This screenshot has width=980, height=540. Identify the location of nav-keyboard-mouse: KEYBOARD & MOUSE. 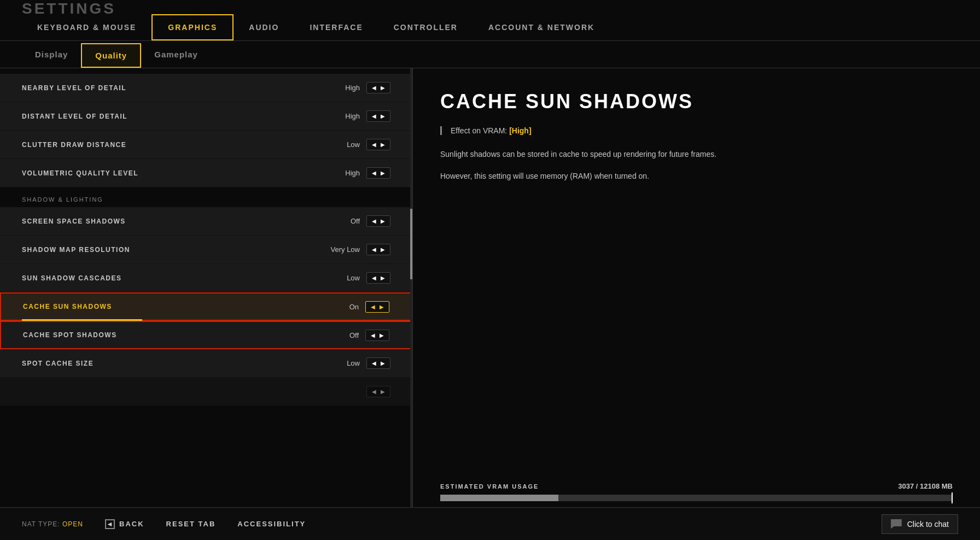
(86, 27).